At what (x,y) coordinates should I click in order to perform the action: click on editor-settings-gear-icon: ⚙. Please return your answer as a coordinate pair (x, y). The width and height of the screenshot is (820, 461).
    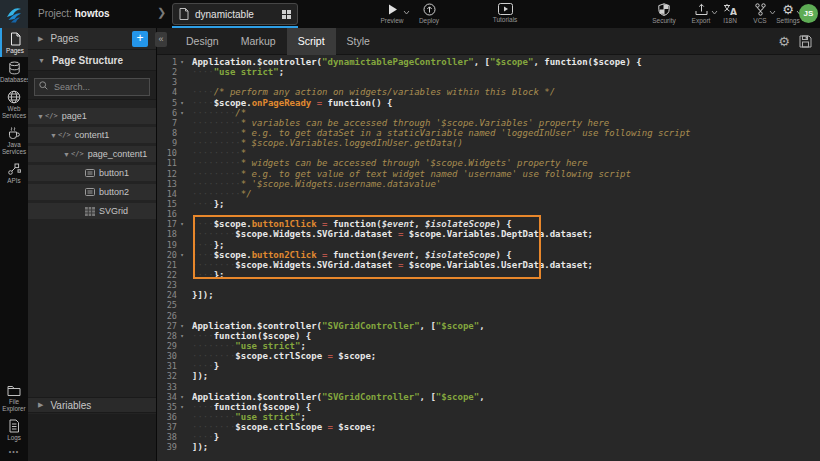
    Looking at the image, I should click on (784, 42).